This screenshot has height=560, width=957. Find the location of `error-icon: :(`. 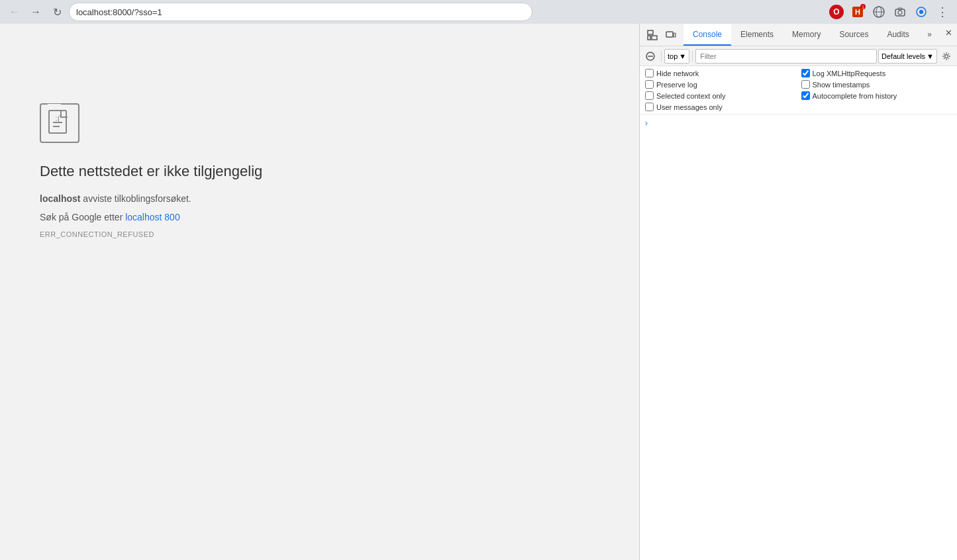

error-icon: :( is located at coordinates (60, 123).